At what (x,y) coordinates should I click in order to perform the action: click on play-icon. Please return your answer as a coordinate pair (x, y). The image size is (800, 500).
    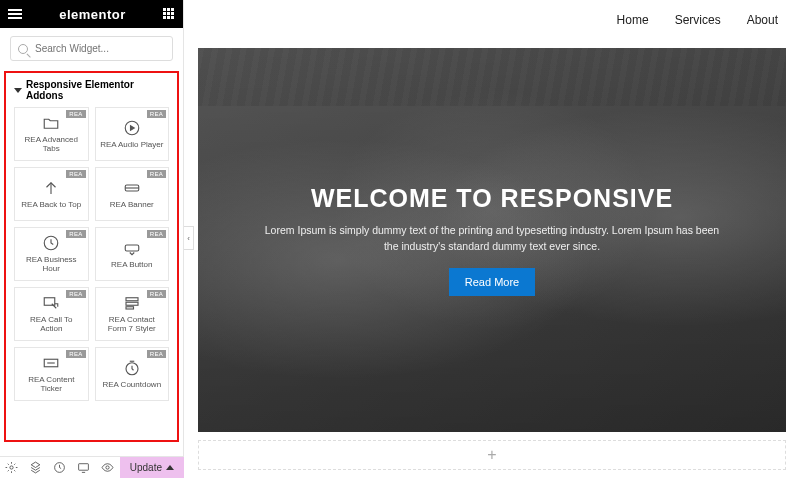
    Looking at the image, I should click on (132, 128).